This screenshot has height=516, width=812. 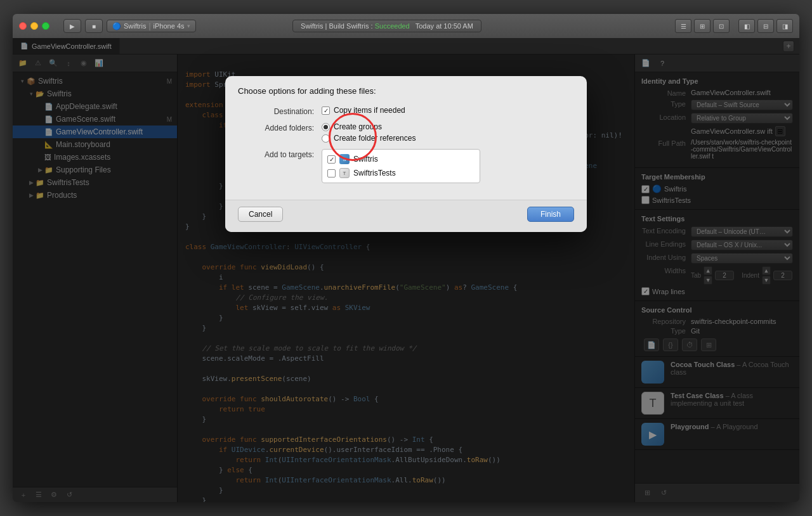 What do you see at coordinates (94, 26) in the screenshot?
I see `stop-button: ■` at bounding box center [94, 26].